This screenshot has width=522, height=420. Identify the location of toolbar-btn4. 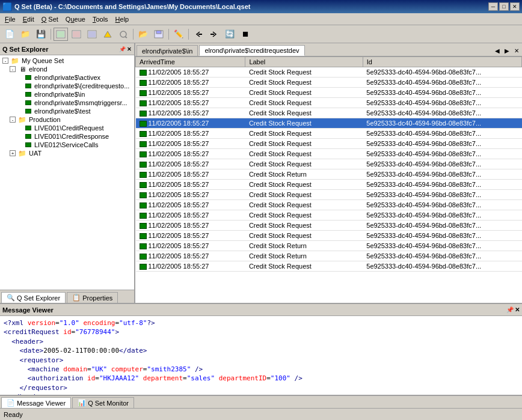
(61, 34).